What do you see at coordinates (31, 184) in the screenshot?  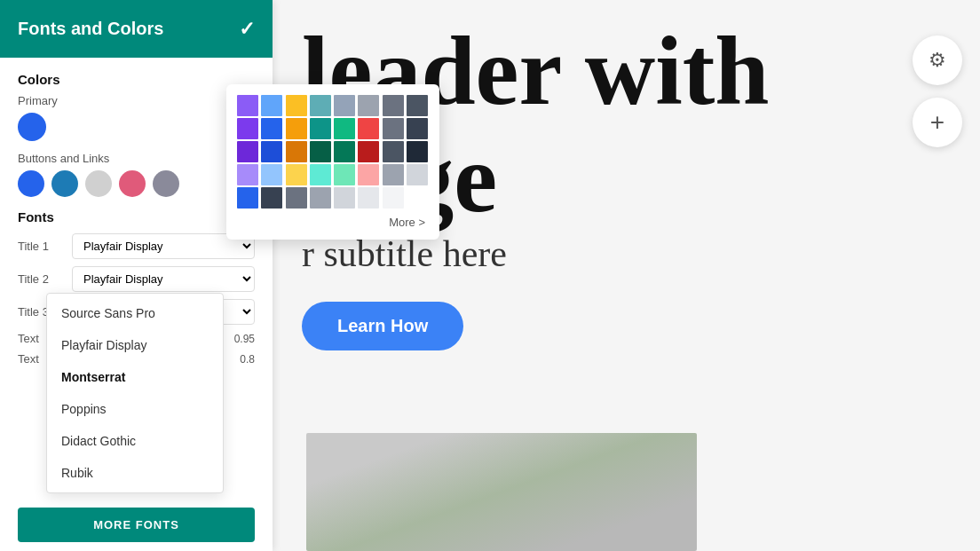 I see `swatch-blue` at bounding box center [31, 184].